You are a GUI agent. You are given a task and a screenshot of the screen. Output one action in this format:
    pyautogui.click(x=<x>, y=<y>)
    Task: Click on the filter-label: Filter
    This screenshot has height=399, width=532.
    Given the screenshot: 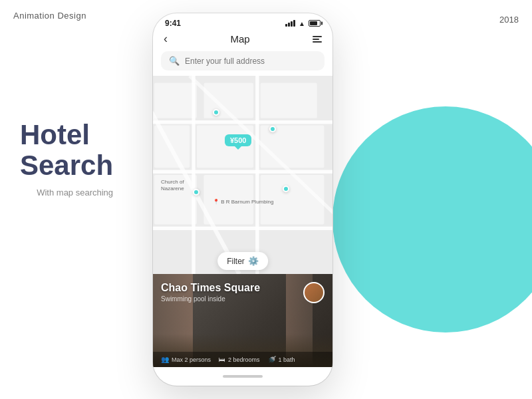 What is the action you would take?
    pyautogui.click(x=235, y=261)
    